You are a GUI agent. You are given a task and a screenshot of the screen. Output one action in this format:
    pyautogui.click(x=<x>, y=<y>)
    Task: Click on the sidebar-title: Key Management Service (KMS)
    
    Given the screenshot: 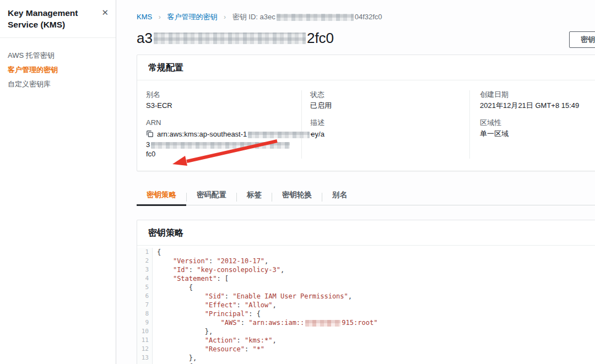 What is the action you would take?
    pyautogui.click(x=52, y=19)
    